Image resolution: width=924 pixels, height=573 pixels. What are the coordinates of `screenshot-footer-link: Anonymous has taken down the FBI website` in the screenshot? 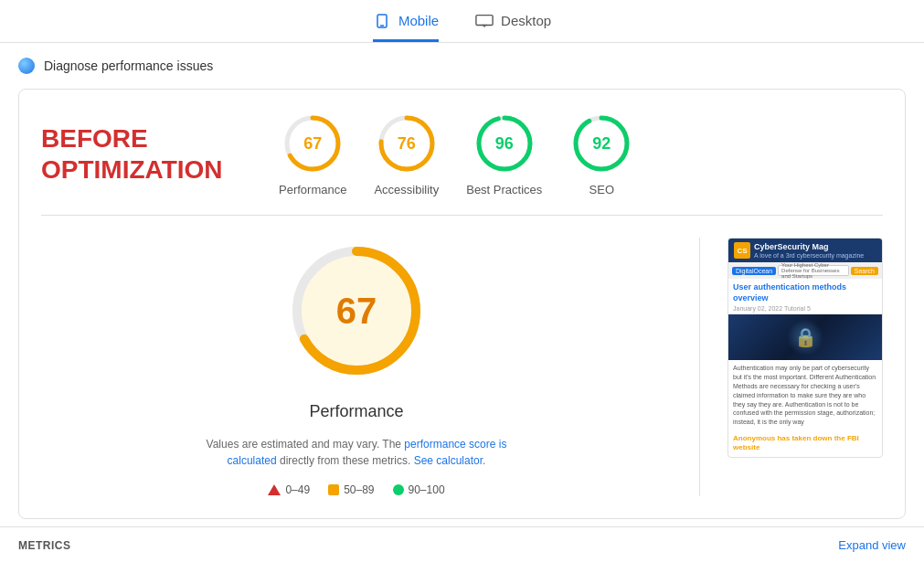 It's located at (805, 444).